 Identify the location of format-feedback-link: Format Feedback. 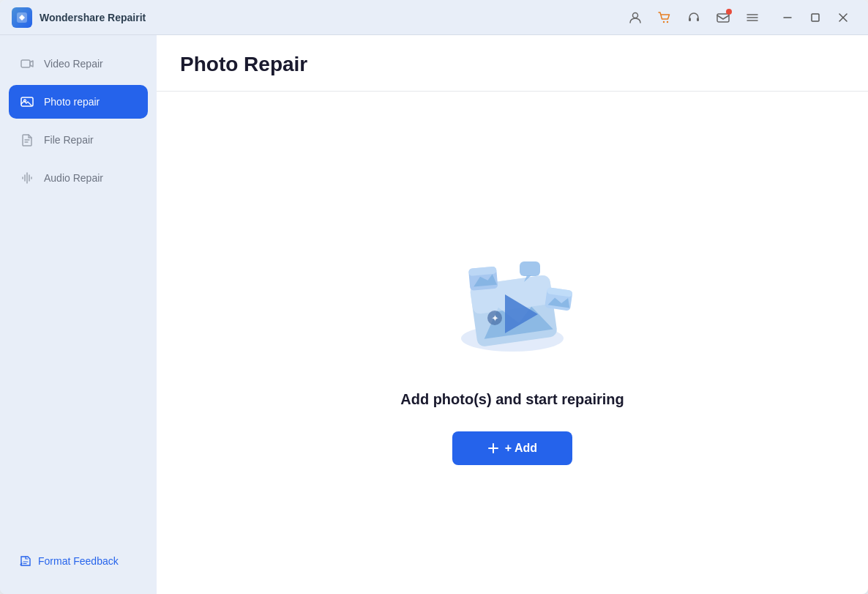
(78, 561).